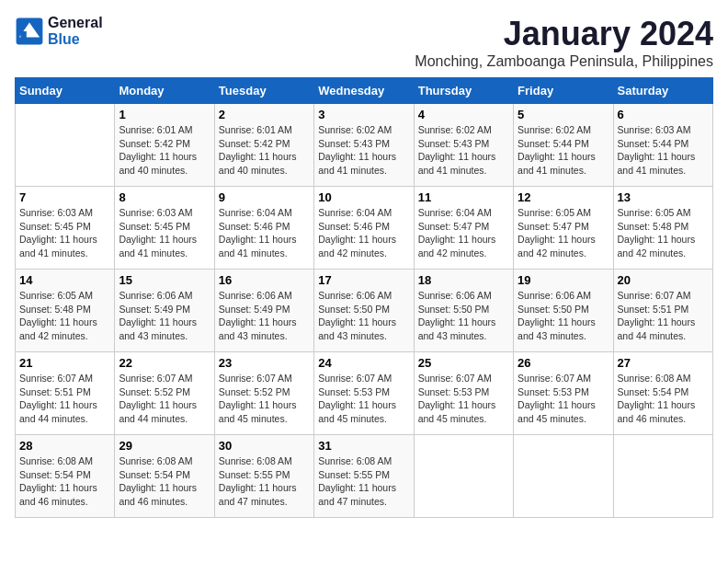  I want to click on calendar-cell: 24Sunrise: 6:07 AM Sunset: 5:53 PM Dayli…, so click(364, 394).